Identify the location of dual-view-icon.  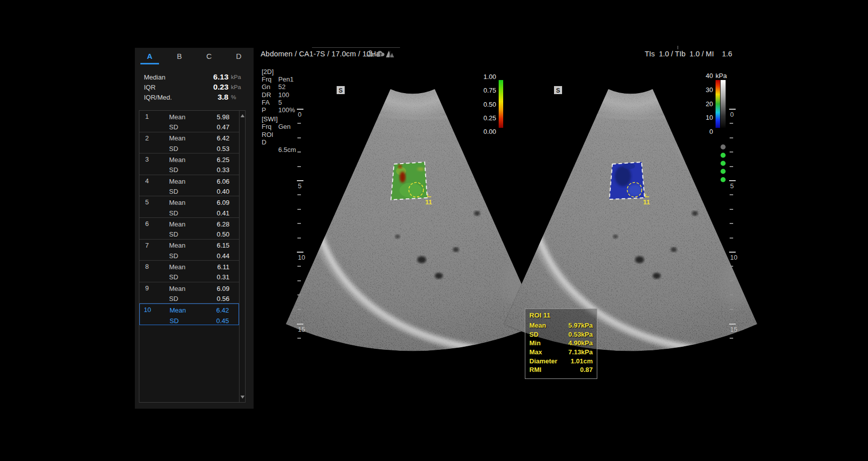
(390, 54).